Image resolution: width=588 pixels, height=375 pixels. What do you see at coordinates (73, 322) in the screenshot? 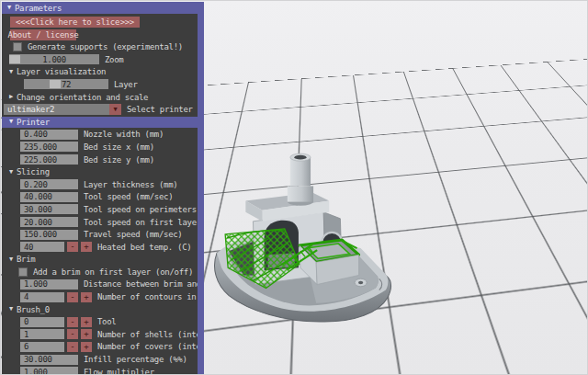
I see `tool-stepper-minus-button: -` at bounding box center [73, 322].